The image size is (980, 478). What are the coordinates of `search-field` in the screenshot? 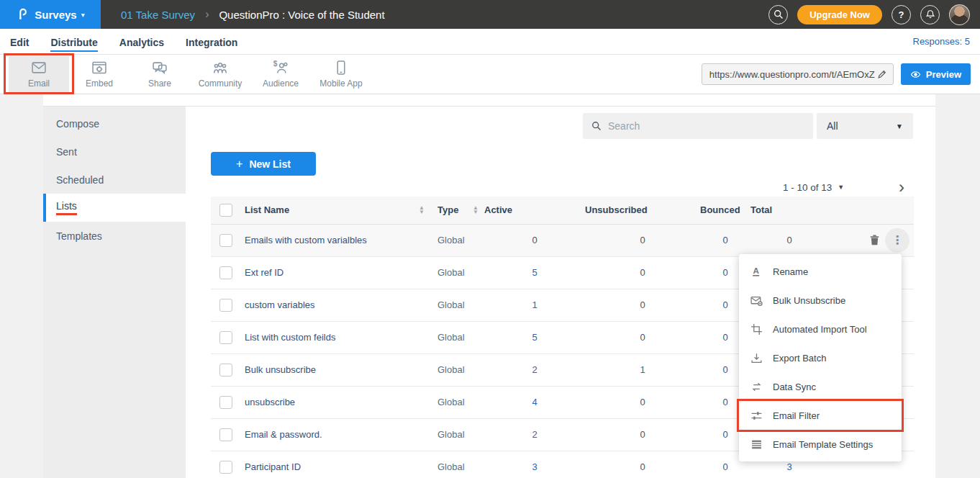 It's located at (698, 126).